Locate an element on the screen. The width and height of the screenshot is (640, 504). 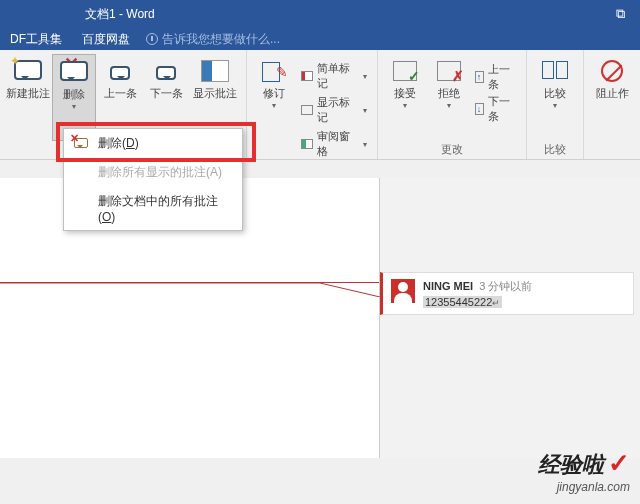
delete-comment-icon: ✕ is located at coordinates (82, 144).